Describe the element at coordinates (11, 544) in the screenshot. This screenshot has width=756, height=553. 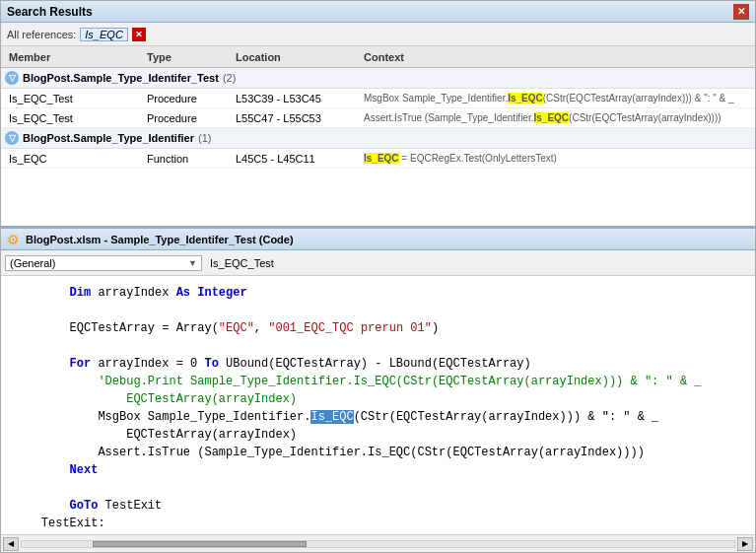
I see `scroll-left-button: ◀` at that location.